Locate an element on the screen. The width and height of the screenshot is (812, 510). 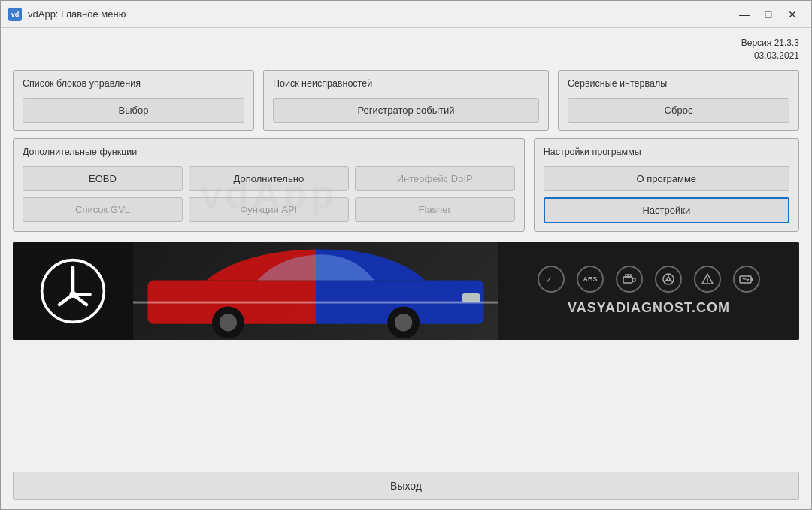
section-settings: Настройки программы О программе Настройк… is located at coordinates (666, 185).